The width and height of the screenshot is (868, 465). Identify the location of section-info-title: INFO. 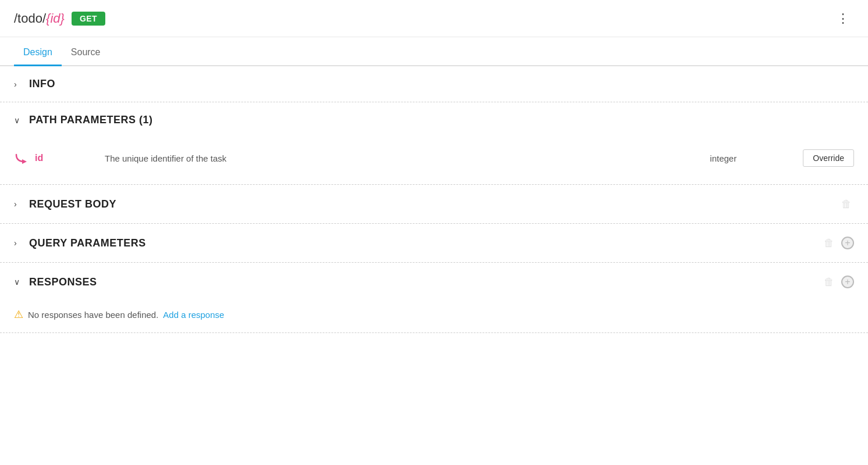
(42, 84).